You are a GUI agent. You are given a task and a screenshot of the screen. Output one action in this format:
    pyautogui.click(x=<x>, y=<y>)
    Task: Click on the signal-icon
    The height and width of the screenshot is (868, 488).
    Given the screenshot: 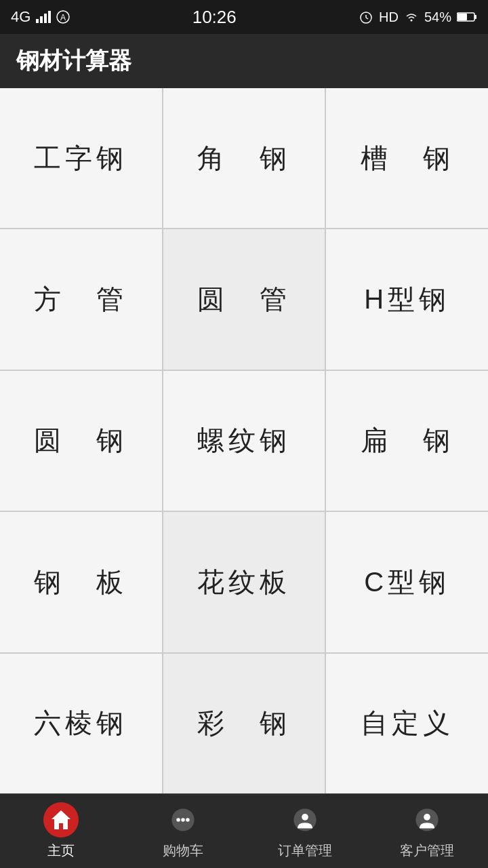 What is the action you would take?
    pyautogui.click(x=43, y=17)
    